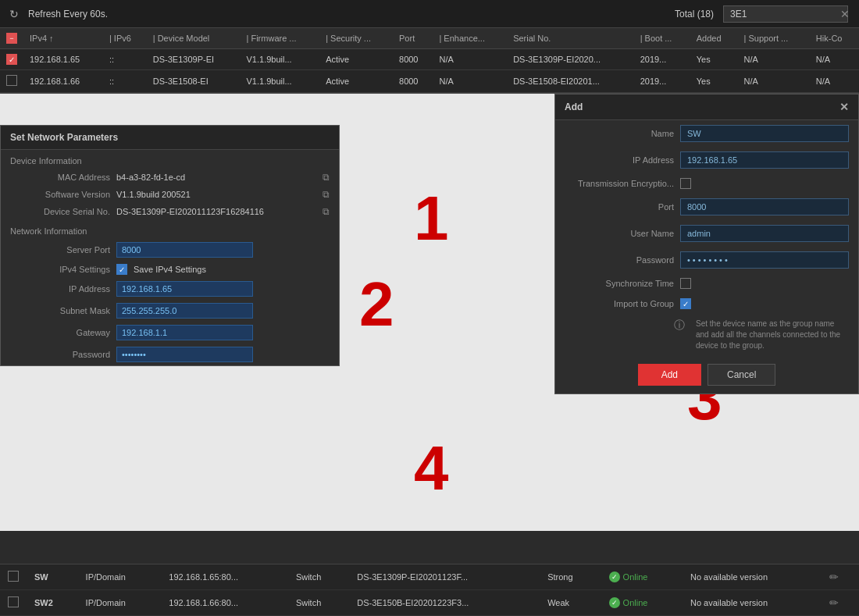 The width and height of the screenshot is (859, 616). What do you see at coordinates (430, 14) in the screenshot?
I see `top-bar: ↻ Refresh Every 60s. Total (18) ✕` at bounding box center [430, 14].